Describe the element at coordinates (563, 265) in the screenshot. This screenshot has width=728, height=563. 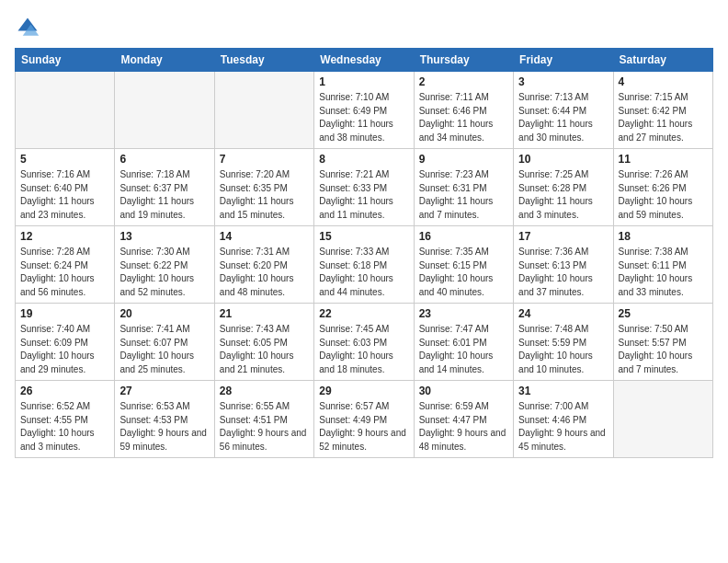
I see `calendar-cell: 17Sunrise: 7:36 AM Sunset: 6:13 PM Dayli…` at that location.